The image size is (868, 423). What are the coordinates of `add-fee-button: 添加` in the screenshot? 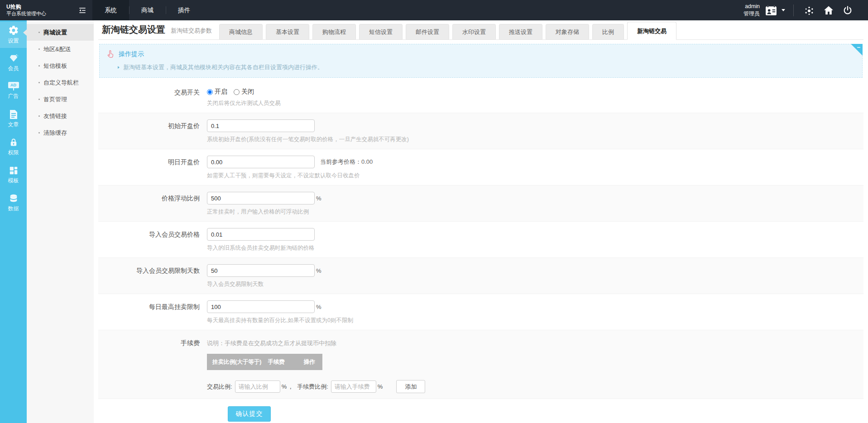 It's located at (411, 386).